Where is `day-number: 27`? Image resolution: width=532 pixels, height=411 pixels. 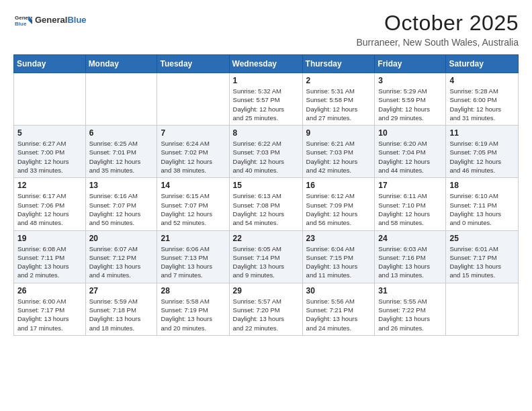
day-number: 27 is located at coordinates (122, 291).